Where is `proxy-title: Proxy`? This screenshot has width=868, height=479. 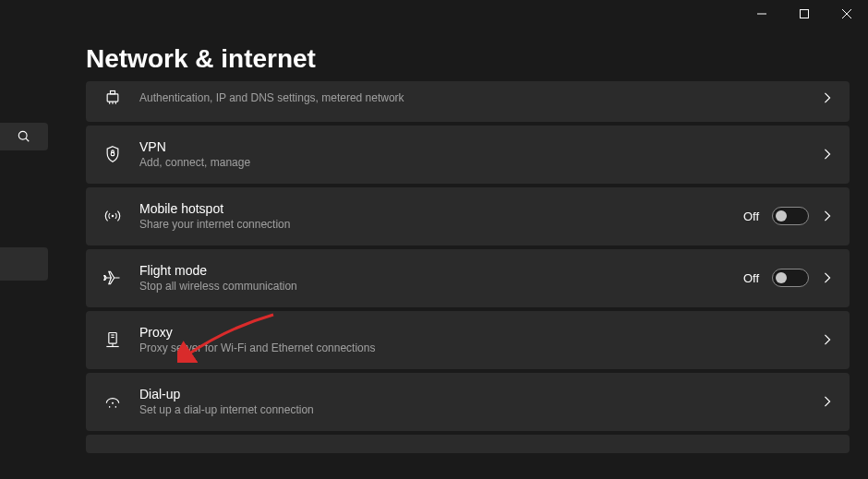
proxy-title: Proxy is located at coordinates (480, 332).